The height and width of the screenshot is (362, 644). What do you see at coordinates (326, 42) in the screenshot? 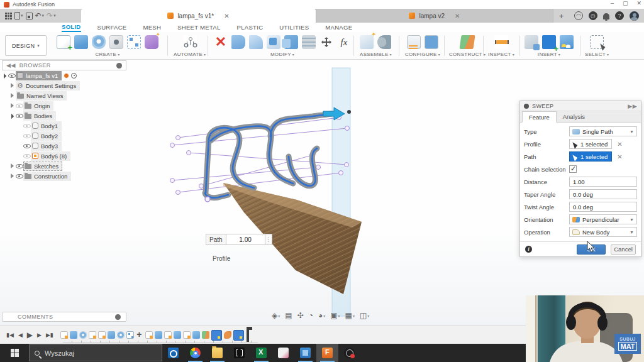
I see `move-copy-icon` at bounding box center [326, 42].